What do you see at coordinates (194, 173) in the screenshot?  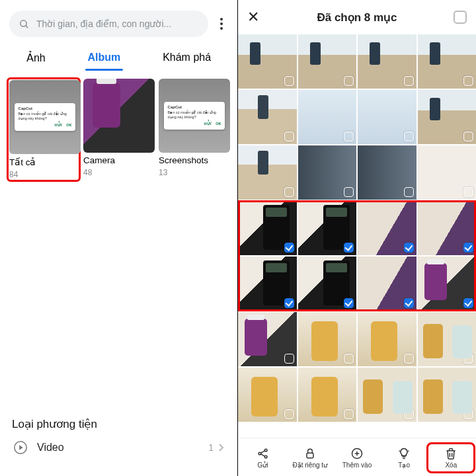 I see `album-screenshots-count: 13` at bounding box center [194, 173].